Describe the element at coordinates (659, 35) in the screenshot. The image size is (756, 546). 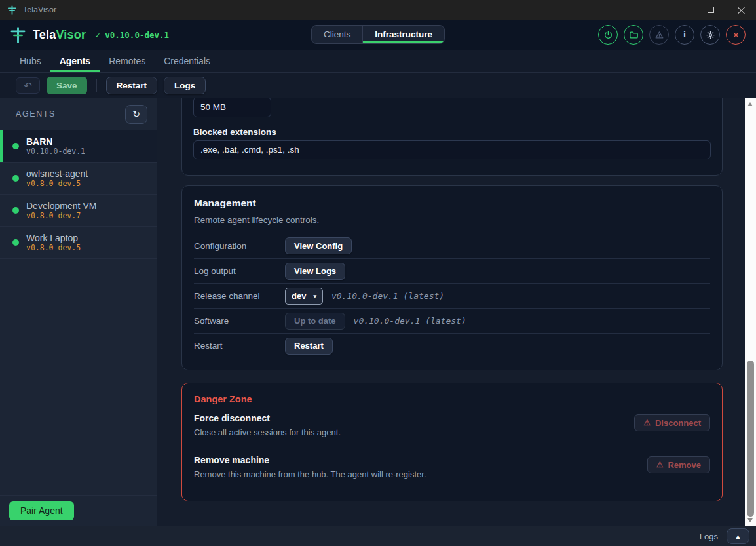
I see `warning-icon` at that location.